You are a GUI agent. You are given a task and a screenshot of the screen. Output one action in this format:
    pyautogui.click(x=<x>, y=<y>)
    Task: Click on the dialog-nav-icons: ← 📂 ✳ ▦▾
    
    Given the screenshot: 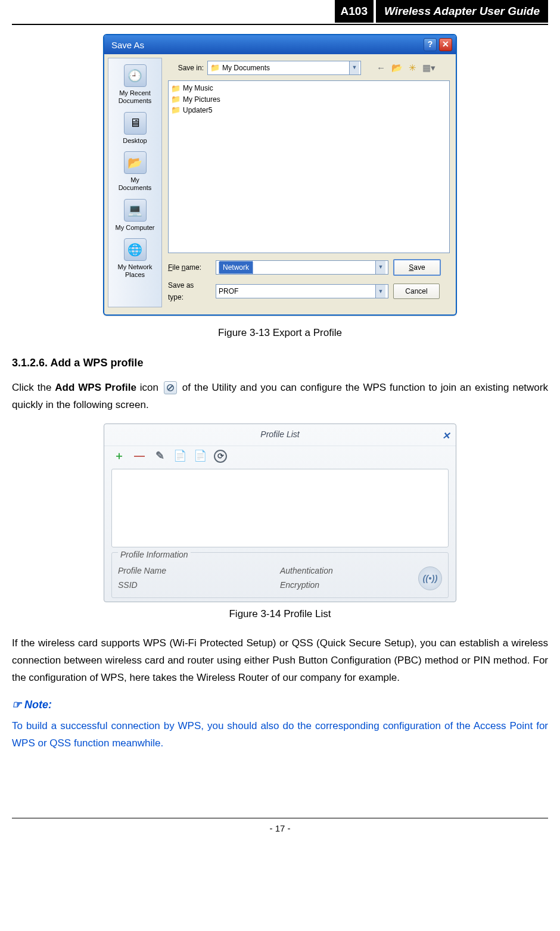 What is the action you would take?
    pyautogui.click(x=406, y=68)
    